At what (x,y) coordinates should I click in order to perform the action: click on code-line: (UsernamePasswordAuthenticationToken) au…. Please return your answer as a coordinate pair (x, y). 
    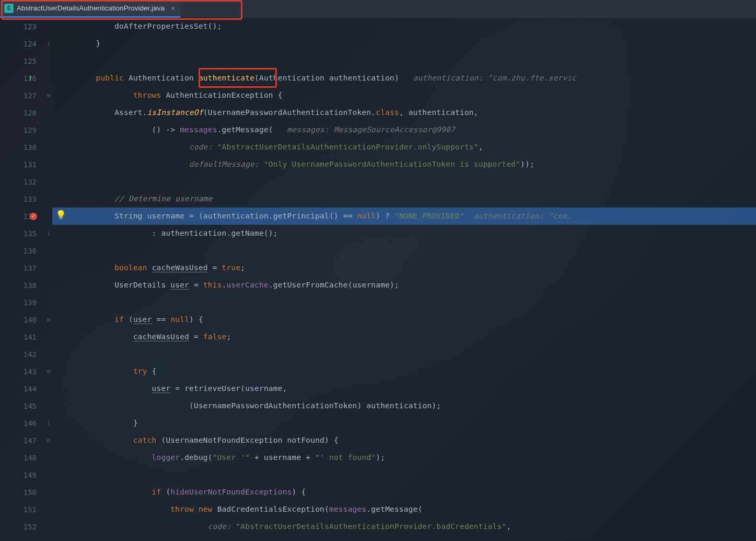
    Looking at the image, I should click on (408, 406).